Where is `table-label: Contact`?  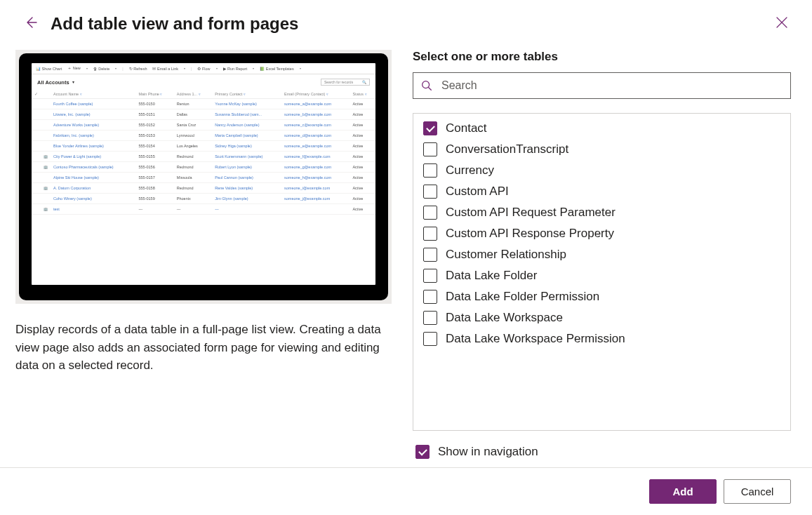 table-label: Contact is located at coordinates (466, 128).